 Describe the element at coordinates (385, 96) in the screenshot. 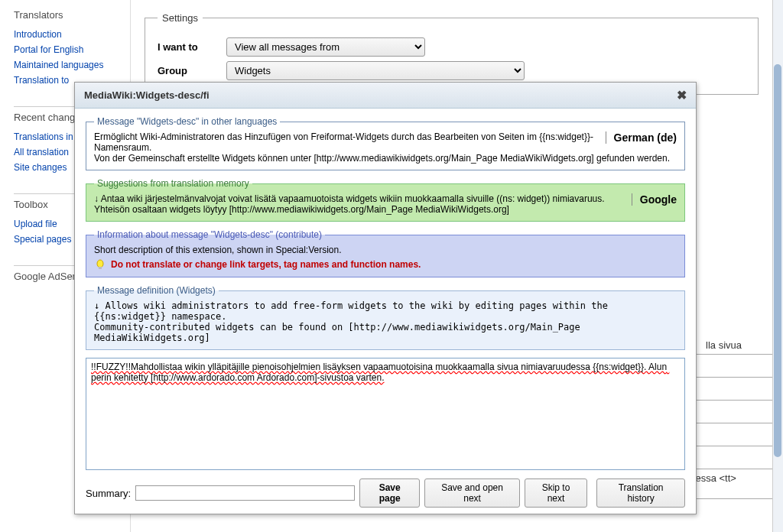

I see `dialog-header: MediaWiki:Widgets-desc/fi ✖` at that location.